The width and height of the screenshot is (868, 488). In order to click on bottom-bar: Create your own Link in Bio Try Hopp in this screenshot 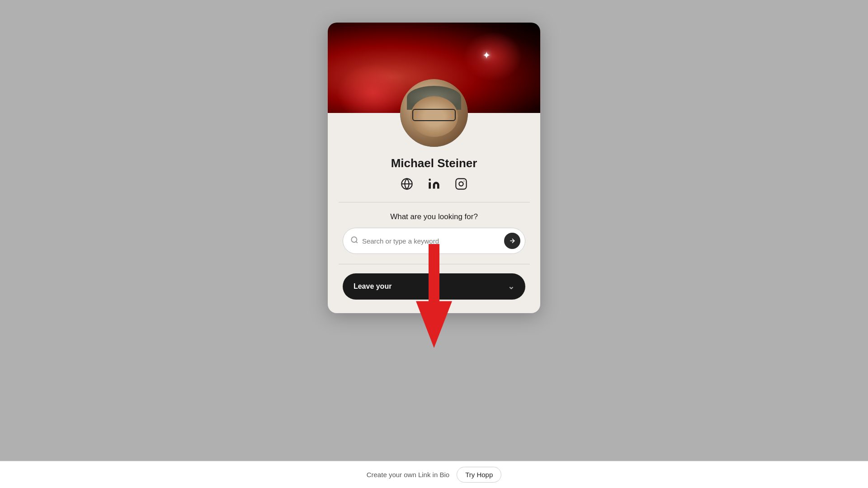, I will do `click(434, 474)`.